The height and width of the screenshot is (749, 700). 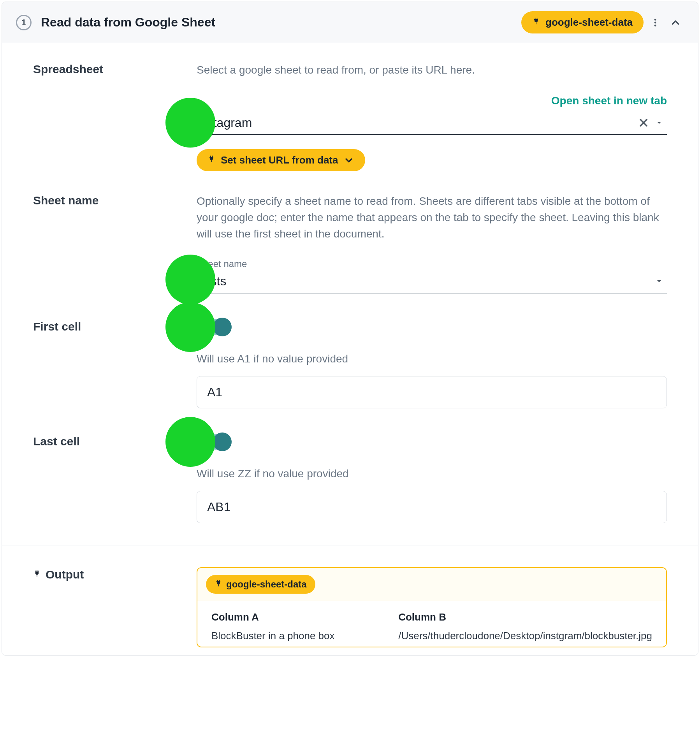 I want to click on set-sheet-url-label: Set sheet URL from data, so click(x=280, y=160).